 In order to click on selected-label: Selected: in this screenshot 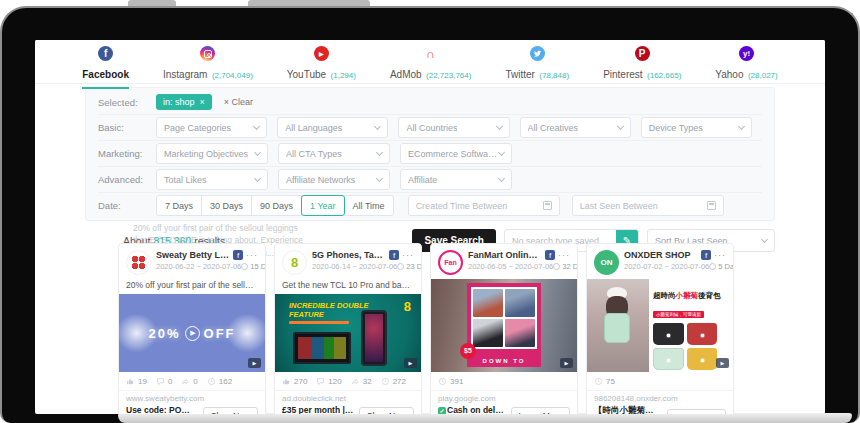, I will do `click(127, 102)`.